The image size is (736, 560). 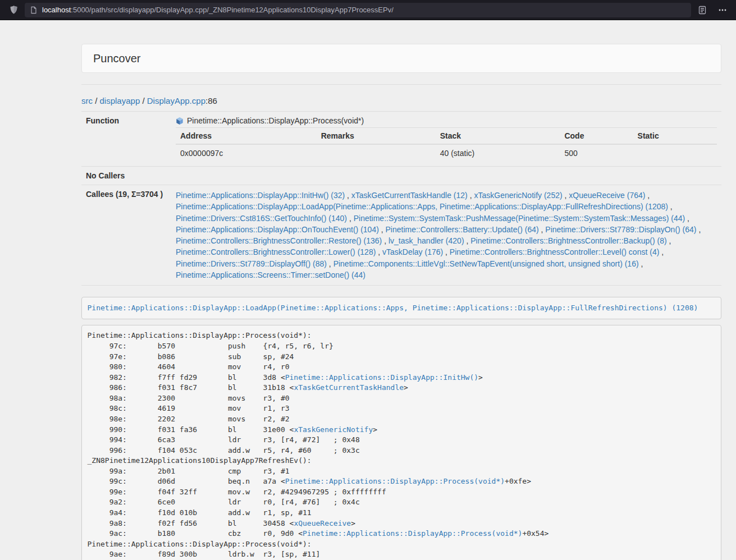 I want to click on page-info-icon, so click(x=34, y=10).